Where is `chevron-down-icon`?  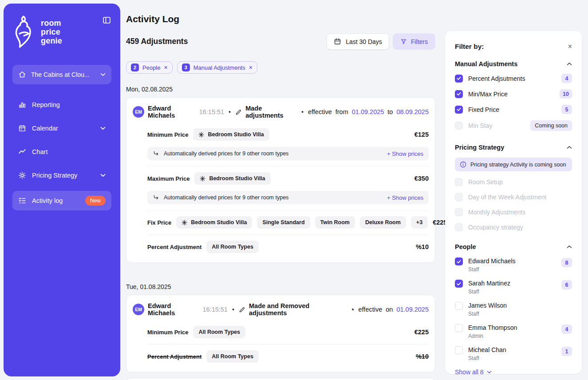 chevron-down-icon is located at coordinates (489, 372).